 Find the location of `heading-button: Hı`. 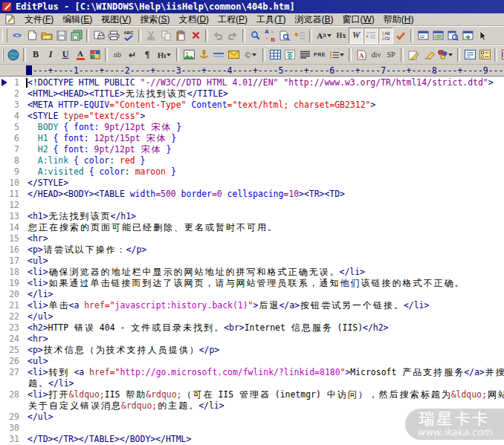

heading-button: Hı is located at coordinates (164, 55).